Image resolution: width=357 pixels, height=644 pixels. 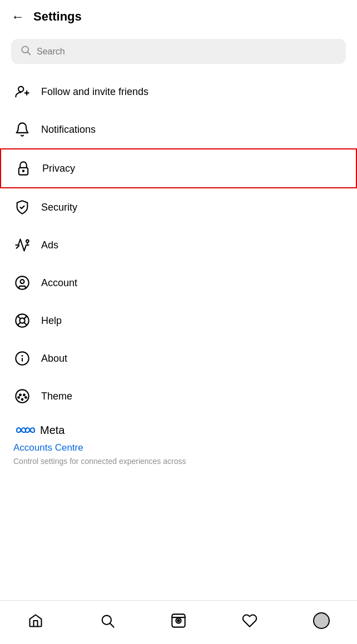 What do you see at coordinates (178, 448) in the screenshot?
I see `accounts-centre-link: Accounts Centre` at bounding box center [178, 448].